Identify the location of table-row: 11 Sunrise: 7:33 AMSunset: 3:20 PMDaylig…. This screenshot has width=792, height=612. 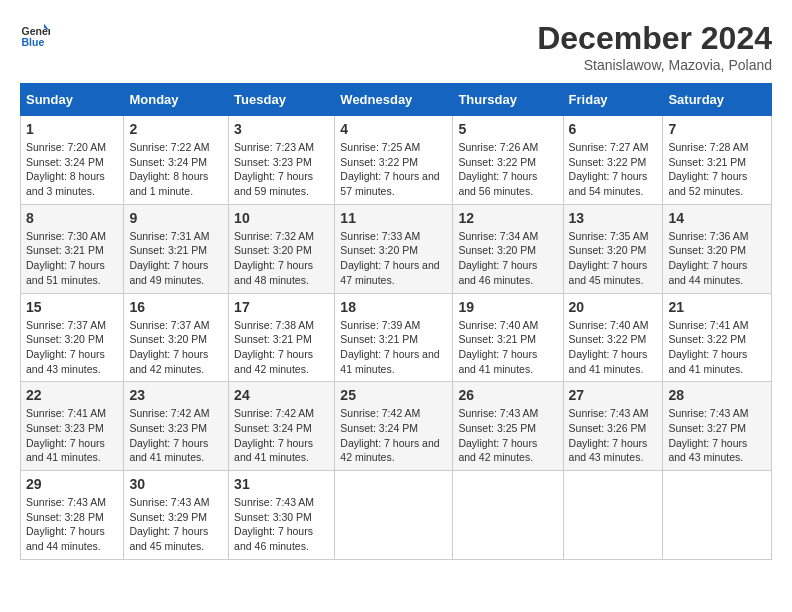
(394, 248).